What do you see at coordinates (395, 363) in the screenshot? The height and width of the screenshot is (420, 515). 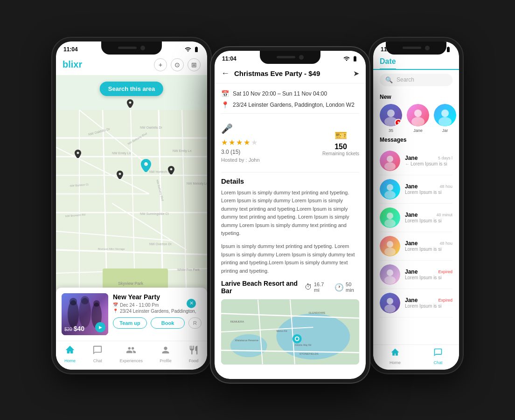 I see `nav3-home-label: Home` at bounding box center [395, 363].